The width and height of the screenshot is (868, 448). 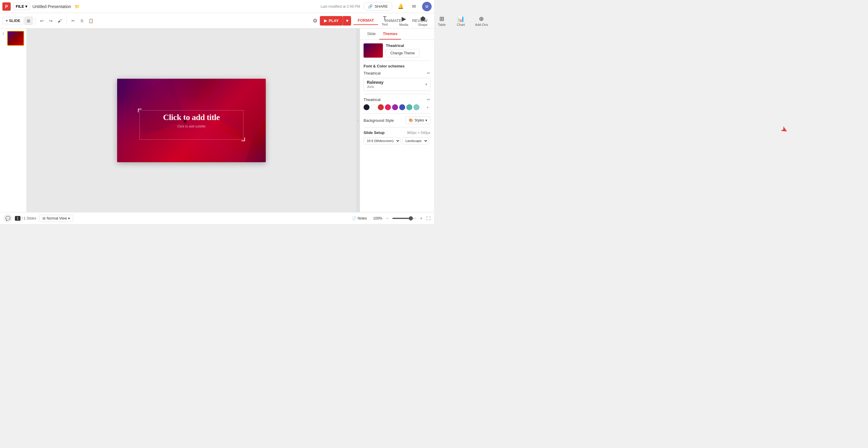 I want to click on text-icon: T, so click(x=385, y=19).